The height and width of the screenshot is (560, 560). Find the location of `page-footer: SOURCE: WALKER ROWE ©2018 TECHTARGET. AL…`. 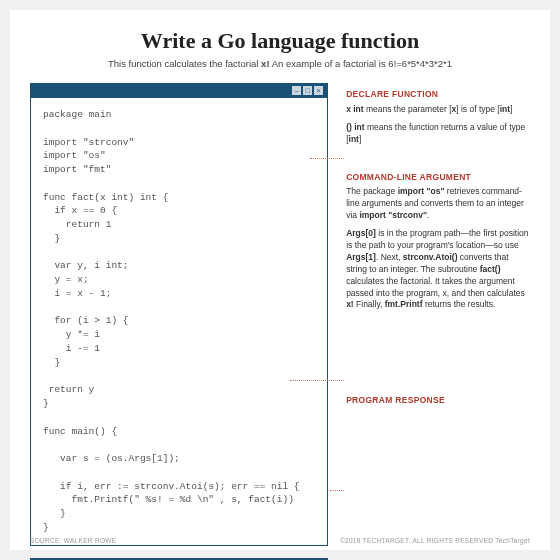

page-footer: SOURCE: WALKER ROWE ©2018 TECHTARGET. AL… is located at coordinates (280, 540).